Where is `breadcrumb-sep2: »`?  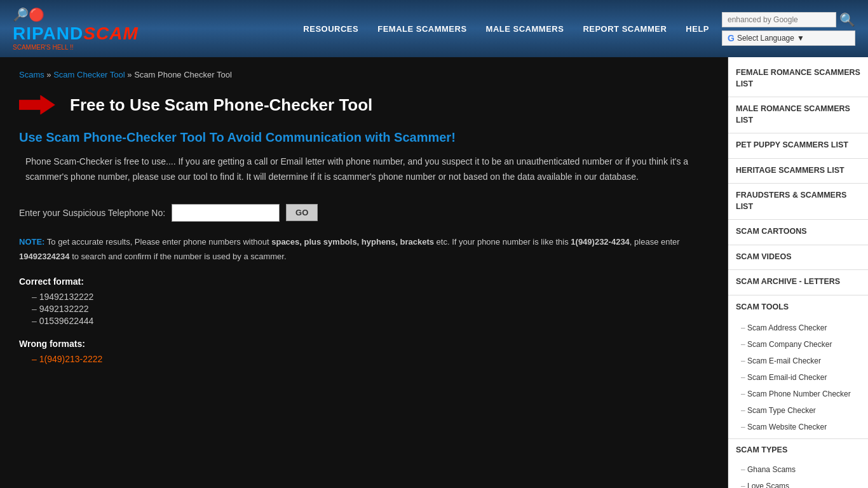
breadcrumb-sep2: » is located at coordinates (131, 75).